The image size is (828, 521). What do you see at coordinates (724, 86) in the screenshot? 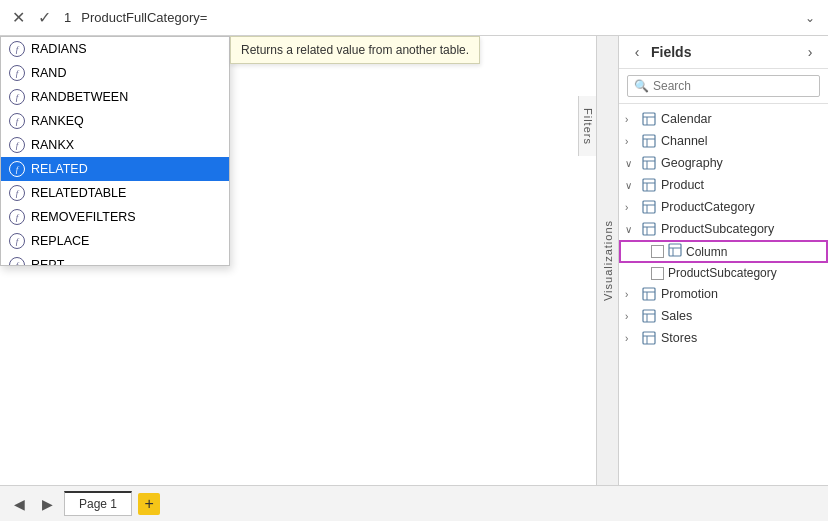
I see `fields-search-bar: 🔍` at bounding box center [724, 86].